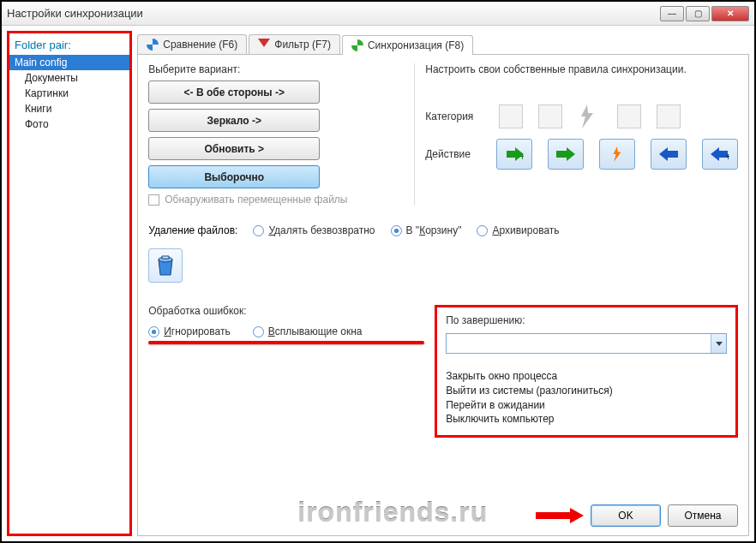 The height and width of the screenshot is (543, 756). Describe the element at coordinates (189, 331) in the screenshot. I see `errors-ignore-radio: Игнорировать` at that location.